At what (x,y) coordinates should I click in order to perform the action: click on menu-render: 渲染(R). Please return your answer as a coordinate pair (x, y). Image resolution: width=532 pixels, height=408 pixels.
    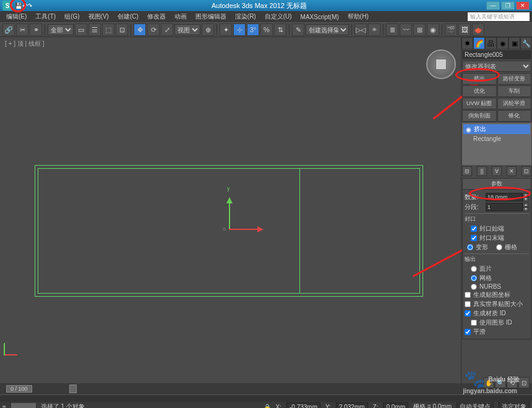
    Looking at the image, I should click on (246, 17).